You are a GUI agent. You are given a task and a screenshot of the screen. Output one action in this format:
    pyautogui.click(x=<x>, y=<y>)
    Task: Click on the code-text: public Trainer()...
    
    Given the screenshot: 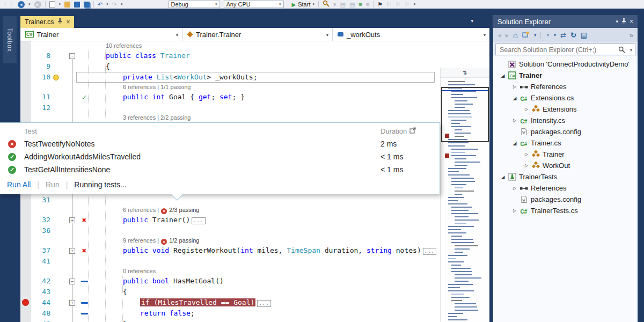 What is the action you would take?
    pyautogui.click(x=266, y=220)
    